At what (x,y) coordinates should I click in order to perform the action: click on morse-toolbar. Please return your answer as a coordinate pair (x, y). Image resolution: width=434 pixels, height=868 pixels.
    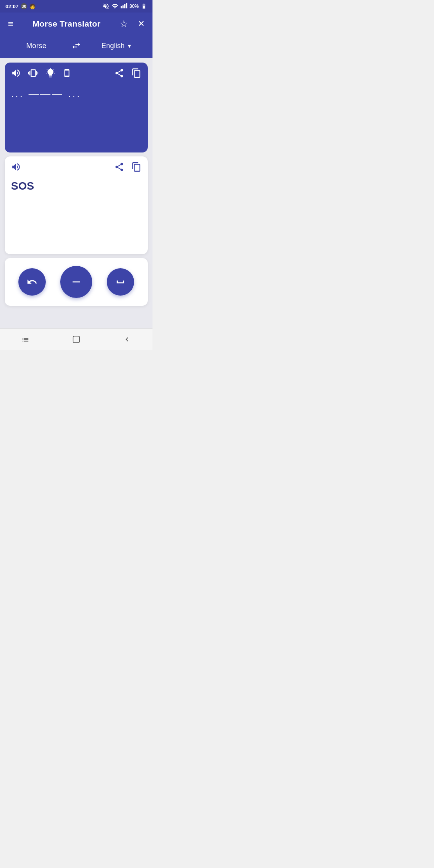
    Looking at the image, I should click on (76, 73).